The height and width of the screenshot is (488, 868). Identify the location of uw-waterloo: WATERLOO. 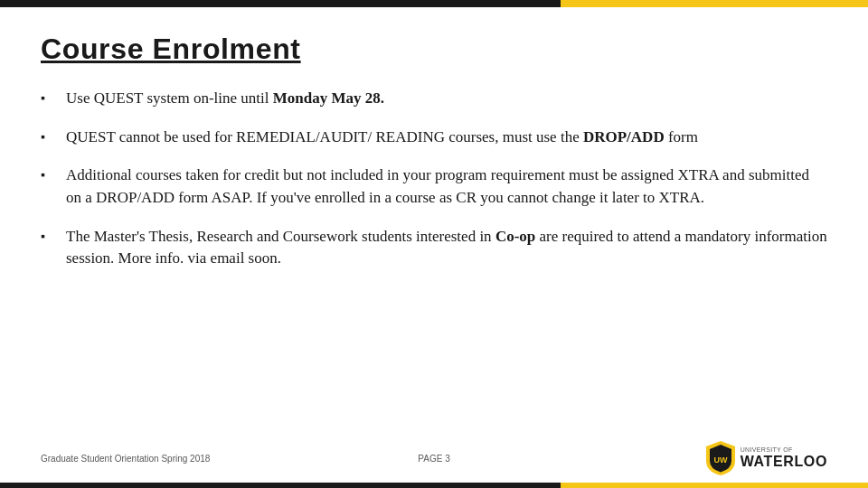
(784, 462).